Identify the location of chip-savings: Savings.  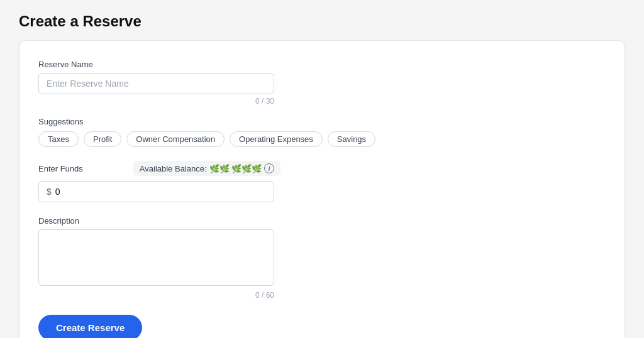
(352, 139).